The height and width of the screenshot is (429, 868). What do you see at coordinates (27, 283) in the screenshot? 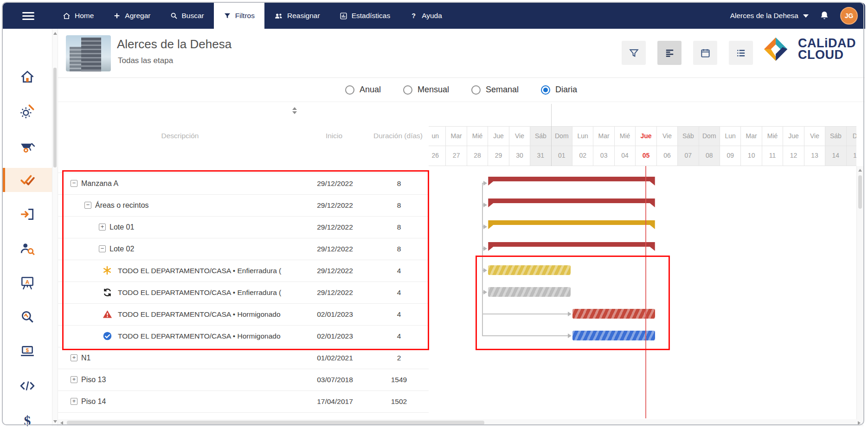
I see `sidebar-item-board: A` at bounding box center [27, 283].